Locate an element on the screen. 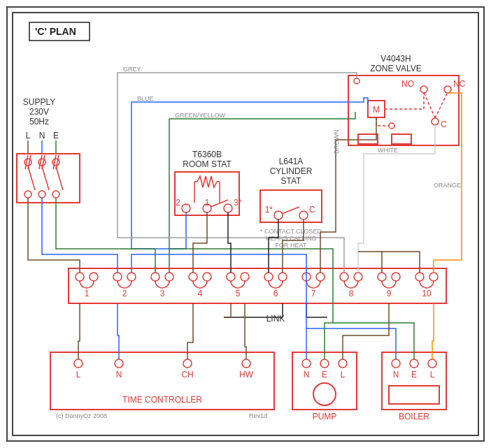 The image size is (491, 448). svg-text: ZONE VALVE is located at coordinates (396, 68).